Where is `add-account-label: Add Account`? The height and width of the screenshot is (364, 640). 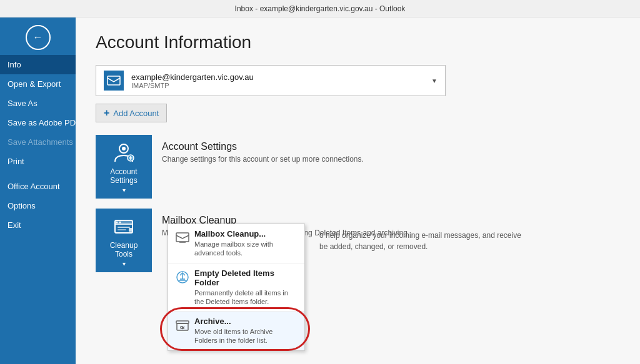
add-account-label: Add Account is located at coordinates (136, 114).